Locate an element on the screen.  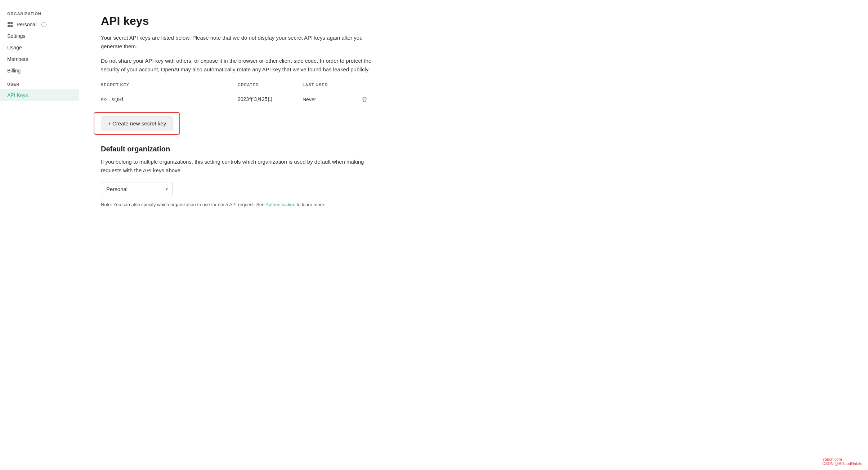
sidebar-item-billing: Billing is located at coordinates (40, 71).